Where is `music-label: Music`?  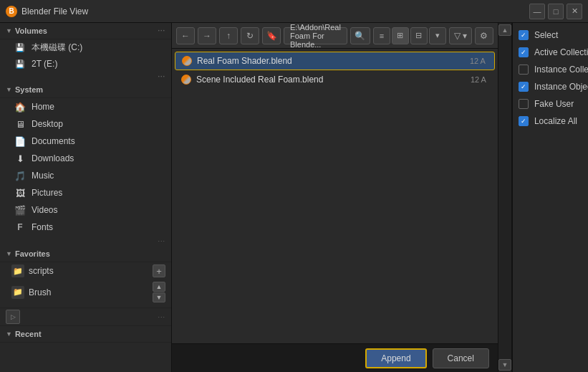
music-label: Music is located at coordinates (43, 176).